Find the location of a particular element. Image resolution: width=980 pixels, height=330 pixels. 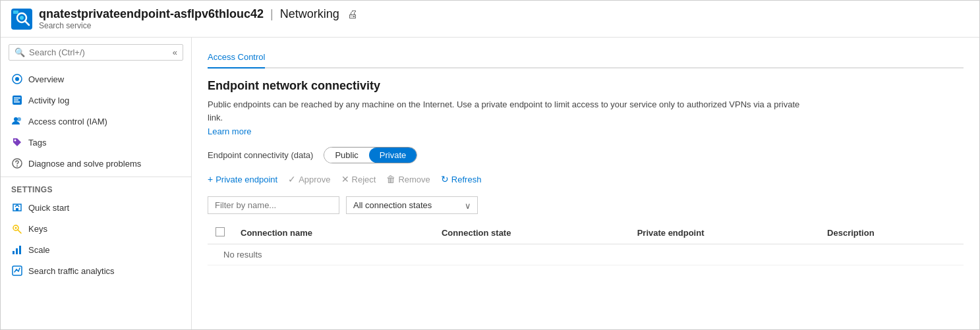

remove-button: 🗑 Remove is located at coordinates (408, 179).